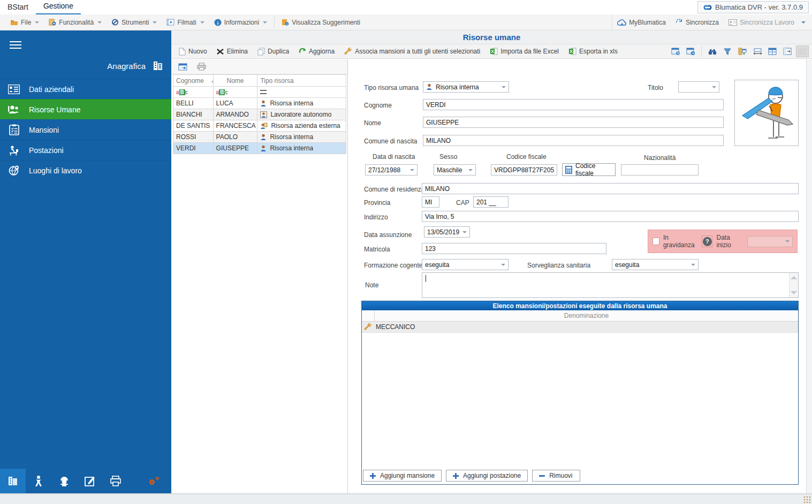  What do you see at coordinates (733, 22) in the screenshot?
I see `id-card-icon` at bounding box center [733, 22].